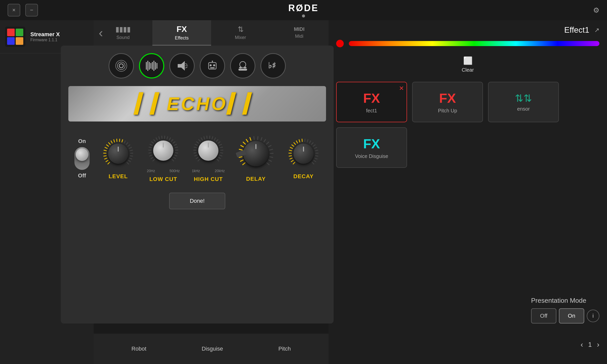 The height and width of the screenshot is (364, 607). I want to click on tab-mixer: ⇅ Mixer, so click(240, 33).